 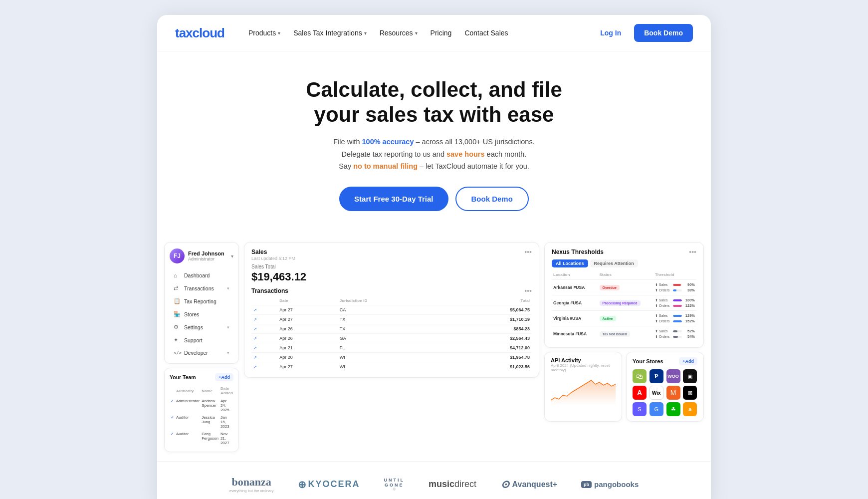 What do you see at coordinates (202, 303) in the screenshot?
I see `user-card: FJ Fred Johnson Administrator ▾ ⌂ Dashbo…` at bounding box center [202, 303].